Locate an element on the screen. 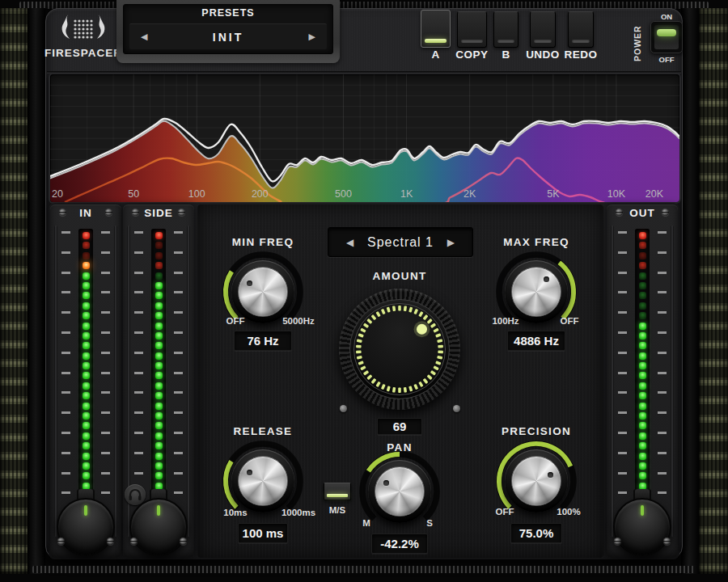 The width and height of the screenshot is (728, 582). freq-tick-label: 5K is located at coordinates (553, 194).